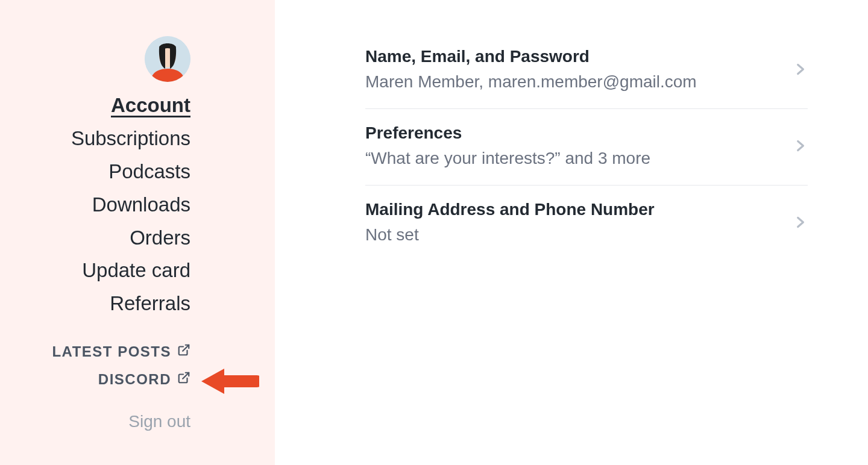 The image size is (868, 465). I want to click on sidebar-item-orders: Orders, so click(160, 239).